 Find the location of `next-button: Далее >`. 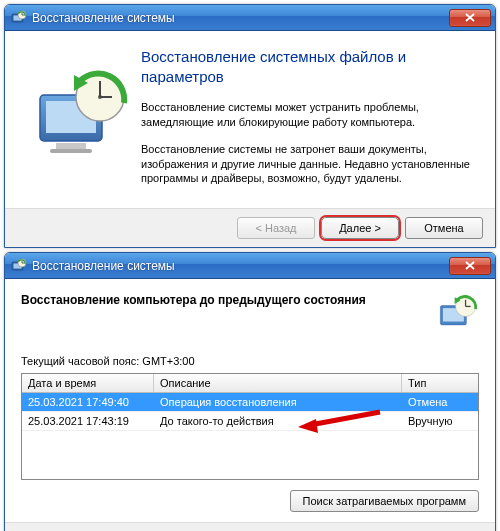

next-button: Далее > is located at coordinates (360, 228).